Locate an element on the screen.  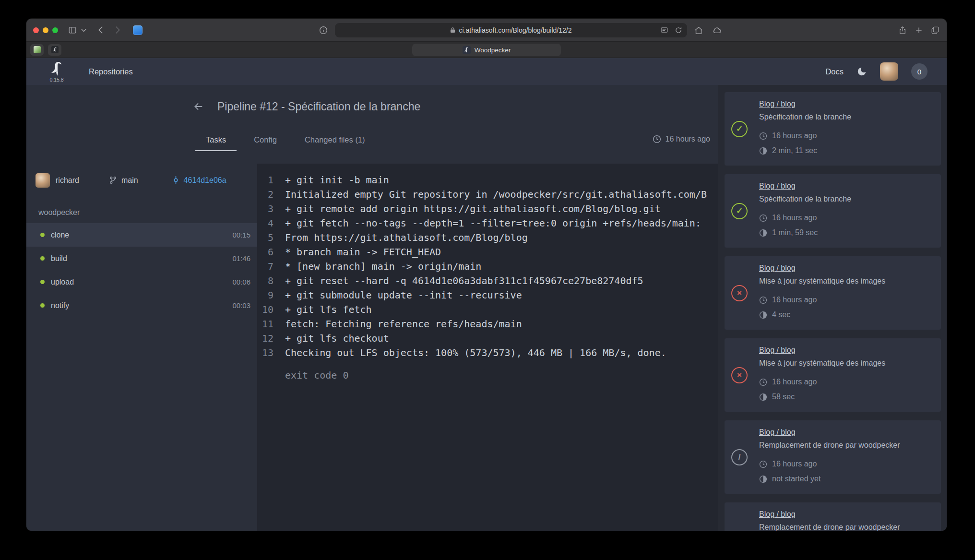
task-duration: 01:46 is located at coordinates (241, 258).